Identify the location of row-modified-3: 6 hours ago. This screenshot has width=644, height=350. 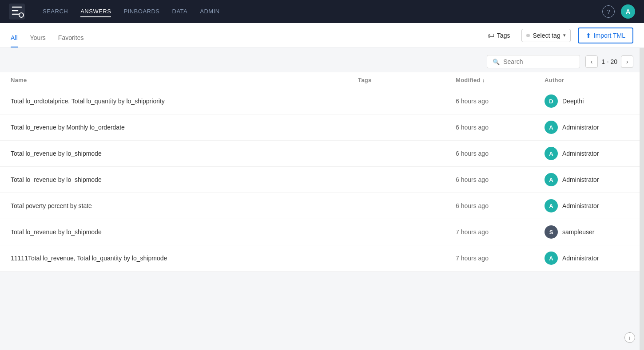
(500, 180).